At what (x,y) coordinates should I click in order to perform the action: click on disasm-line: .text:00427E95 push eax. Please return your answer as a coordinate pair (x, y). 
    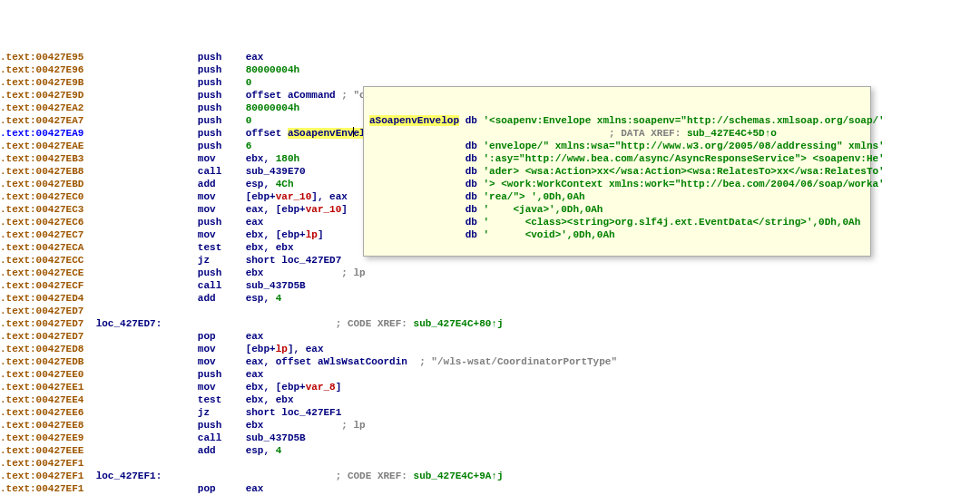
    Looking at the image, I should click on (490, 57).